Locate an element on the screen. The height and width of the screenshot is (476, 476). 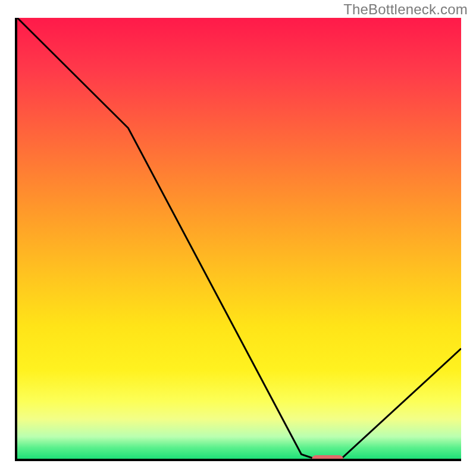
watermark-text: TheBottleneck.com is located at coordinates (406, 10).